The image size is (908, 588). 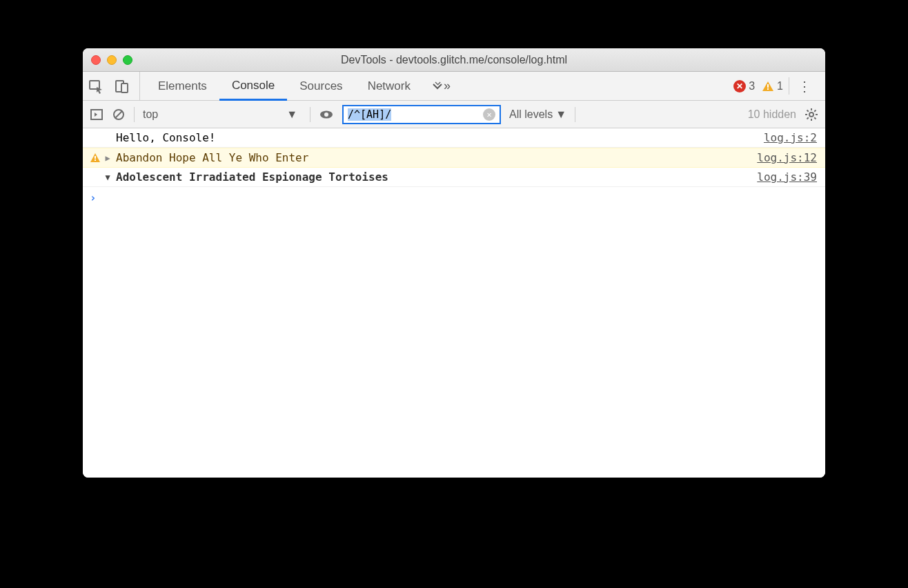 What do you see at coordinates (454, 60) in the screenshot?
I see `window-title: DevTools - devtools.glitch.me/console/lo…` at bounding box center [454, 60].